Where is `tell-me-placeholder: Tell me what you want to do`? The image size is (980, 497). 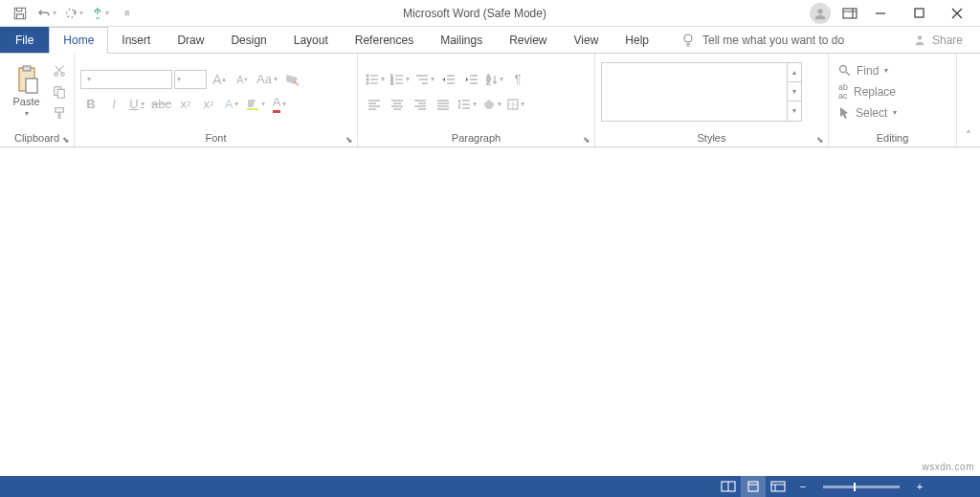
tell-me-placeholder: Tell me what you want to do is located at coordinates (773, 40).